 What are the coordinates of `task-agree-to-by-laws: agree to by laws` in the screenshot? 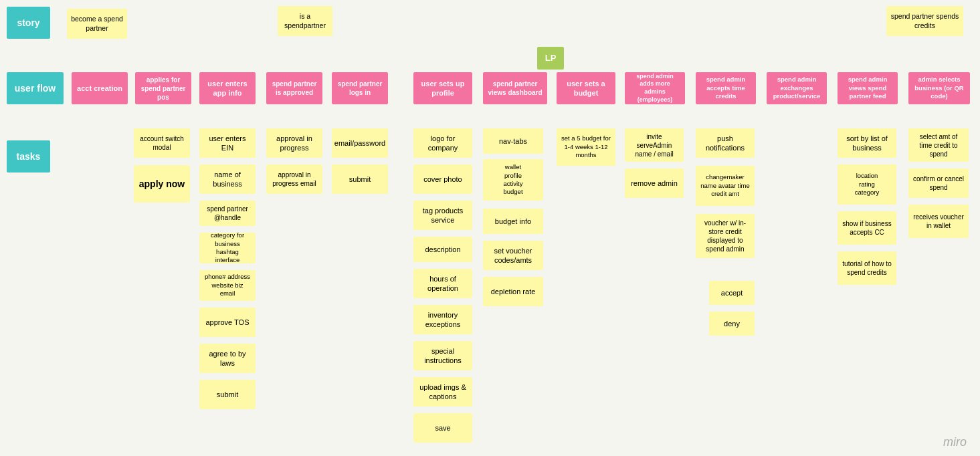 It's located at (227, 358).